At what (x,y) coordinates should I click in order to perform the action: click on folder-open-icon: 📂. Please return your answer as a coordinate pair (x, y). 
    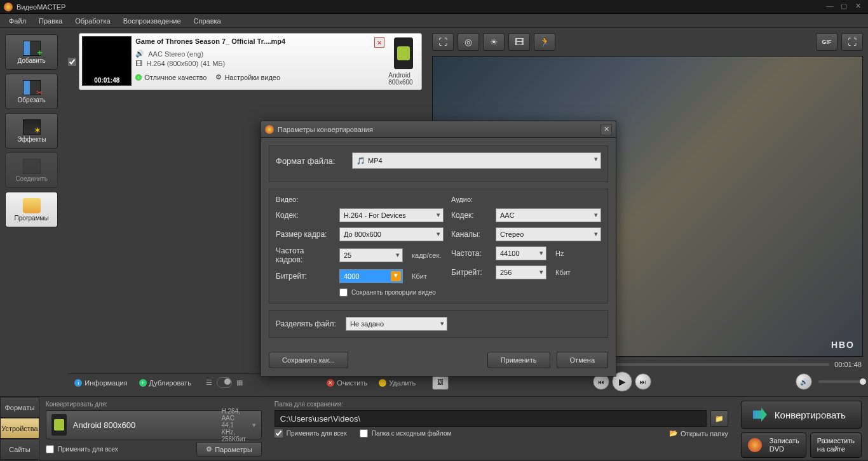
    Looking at the image, I should click on (674, 433).